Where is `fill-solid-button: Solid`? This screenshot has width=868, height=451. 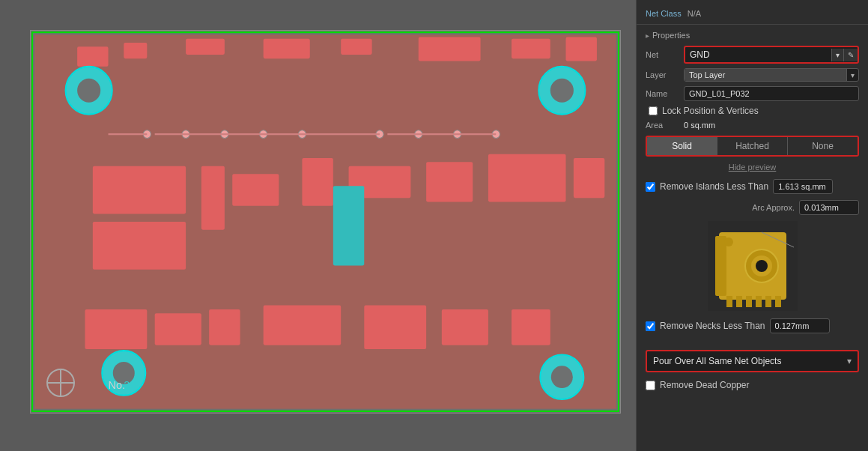 fill-solid-button: Solid is located at coordinates (682, 146).